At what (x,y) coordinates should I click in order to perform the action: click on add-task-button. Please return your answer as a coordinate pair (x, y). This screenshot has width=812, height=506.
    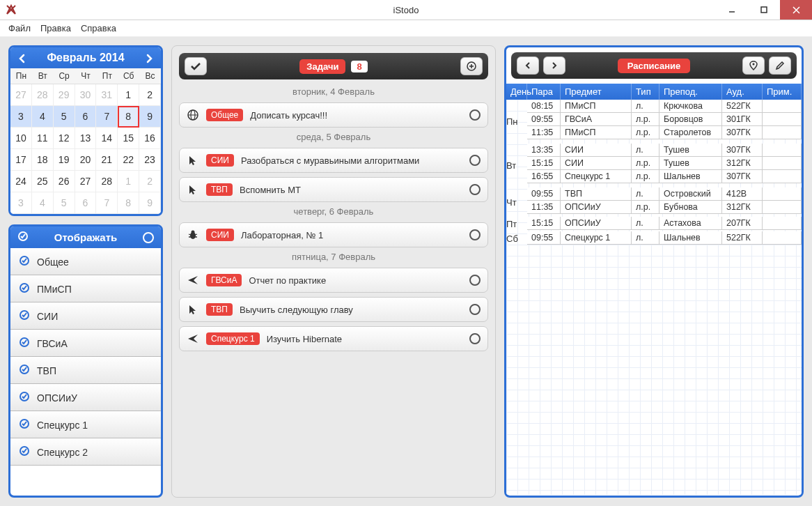
    Looking at the image, I should click on (471, 66).